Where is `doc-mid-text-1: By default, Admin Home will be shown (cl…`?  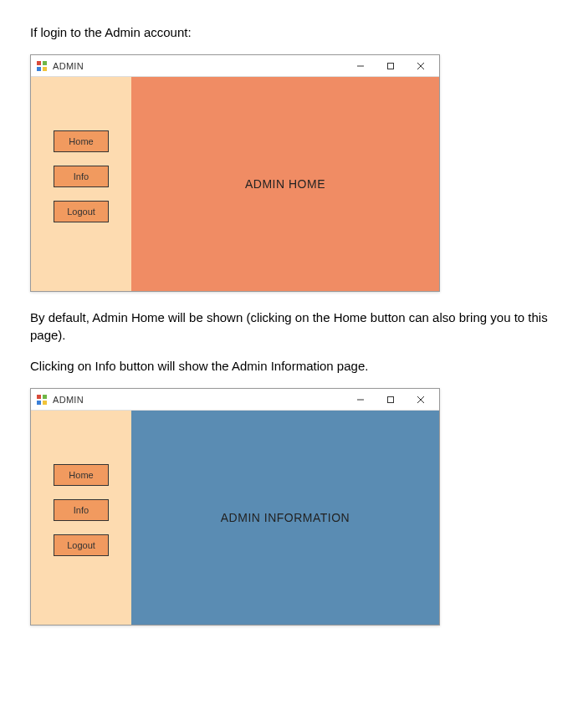 doc-mid-text-1: By default, Admin Home will be shown (cl… is located at coordinates (294, 326).